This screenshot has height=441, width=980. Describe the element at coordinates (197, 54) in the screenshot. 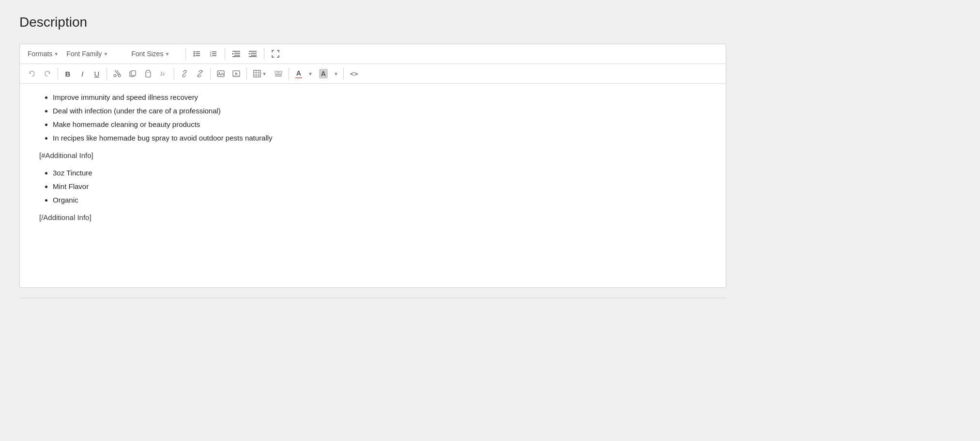

I see `unordered-list-button` at that location.